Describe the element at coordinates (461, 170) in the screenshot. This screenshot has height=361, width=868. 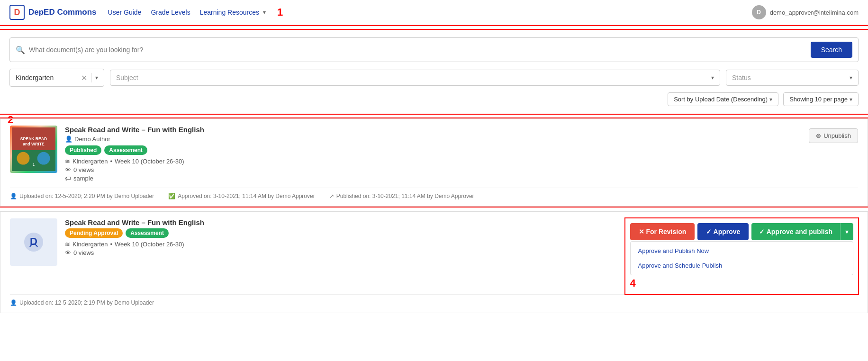
I see `card1-meta: ≋ Kindergarten • Week 10 (October 26-30)…` at that location.